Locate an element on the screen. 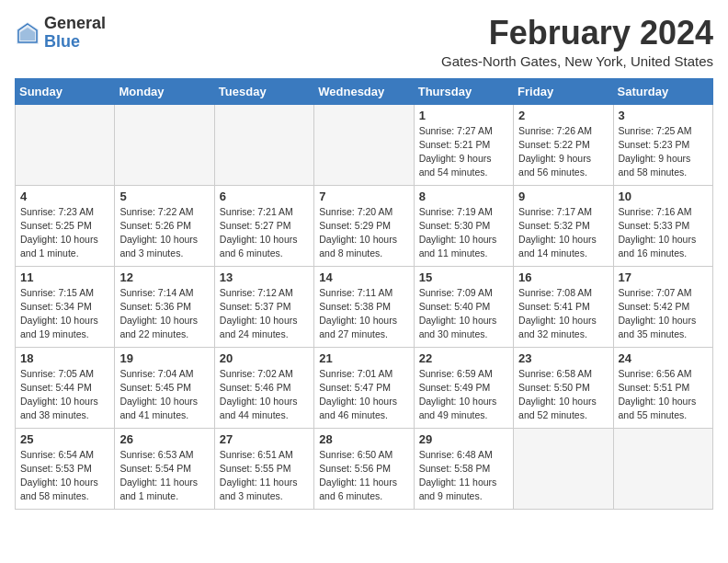  col-header-thursday: Thursday is located at coordinates (463, 91).